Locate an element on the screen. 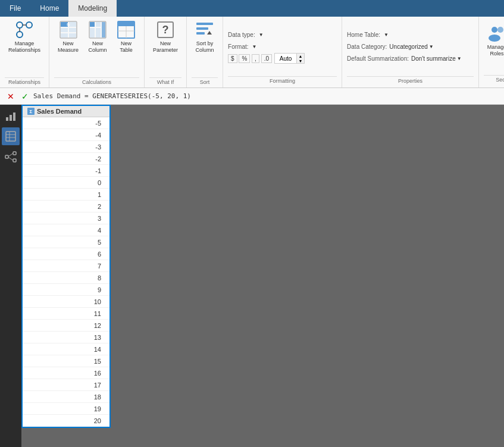 The width and height of the screenshot is (504, 447). spinbox-up: ▲ is located at coordinates (300, 56).